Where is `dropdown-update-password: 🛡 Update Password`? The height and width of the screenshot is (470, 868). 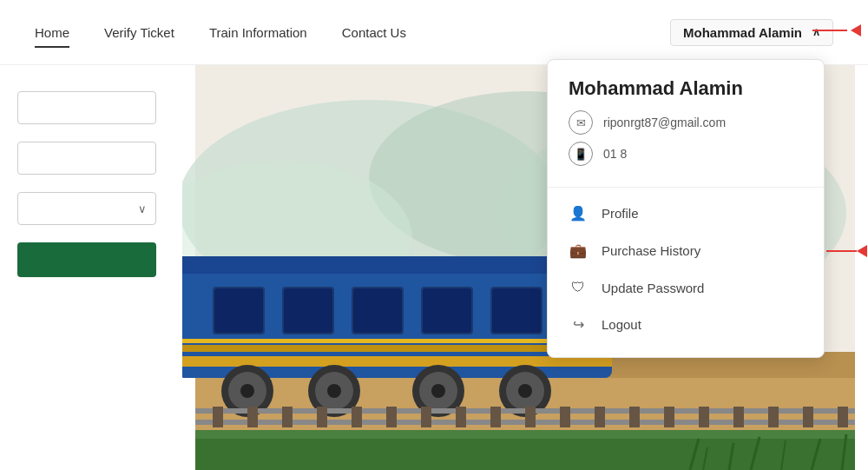 dropdown-update-password: 🛡 Update Password is located at coordinates (686, 288).